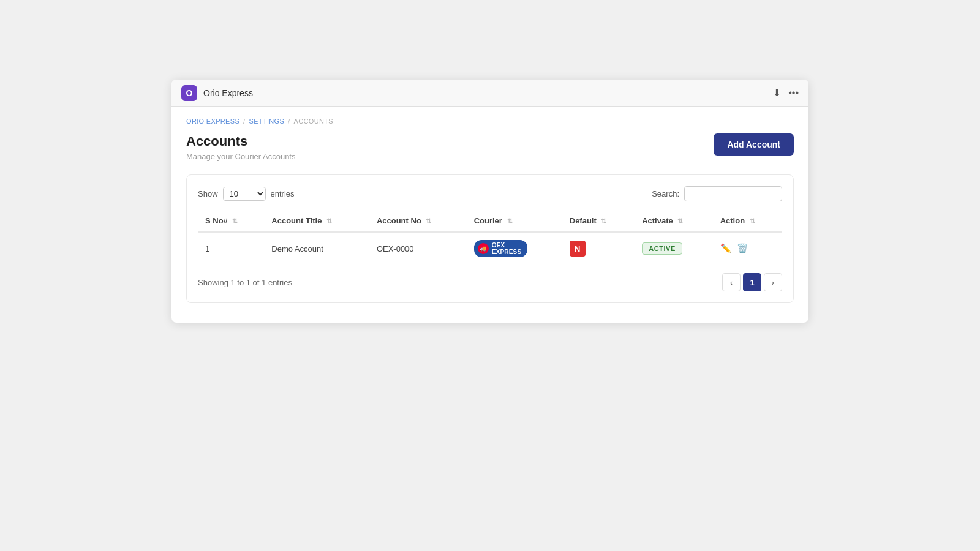 This screenshot has height=551, width=980. Describe the element at coordinates (490, 221) in the screenshot. I see `header-row: S No# ⇅ Account Title ⇅ Account No ⇅ C` at that location.